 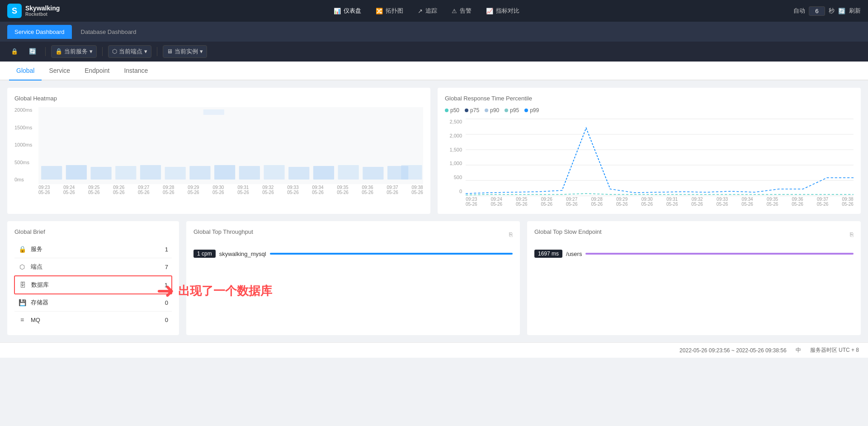 I want to click on nav-trace-label: 追踪, so click(x=431, y=11).